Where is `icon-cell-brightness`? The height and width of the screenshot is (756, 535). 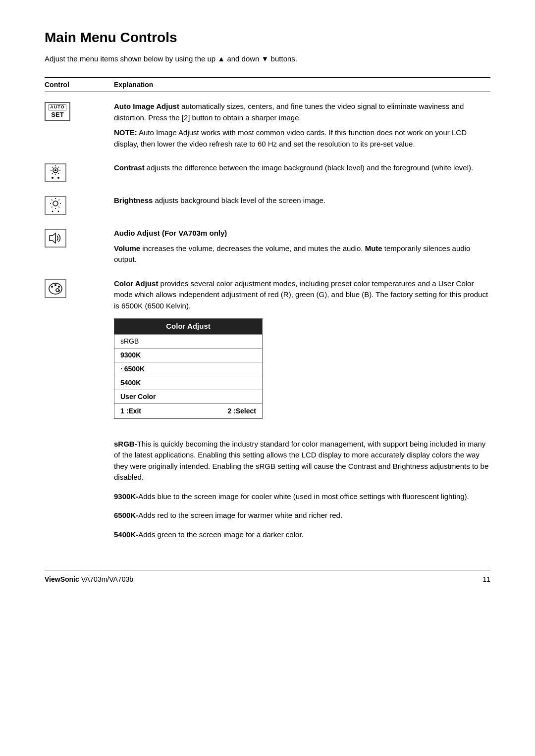 icon-cell-brightness is located at coordinates (79, 205).